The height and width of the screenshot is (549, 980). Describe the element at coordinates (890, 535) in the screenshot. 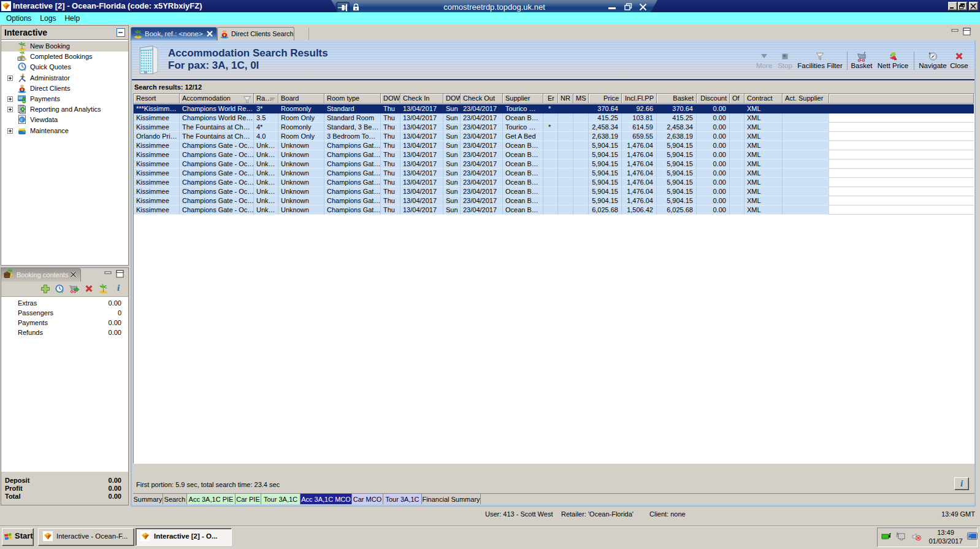

I see `svg-text: f` at that location.